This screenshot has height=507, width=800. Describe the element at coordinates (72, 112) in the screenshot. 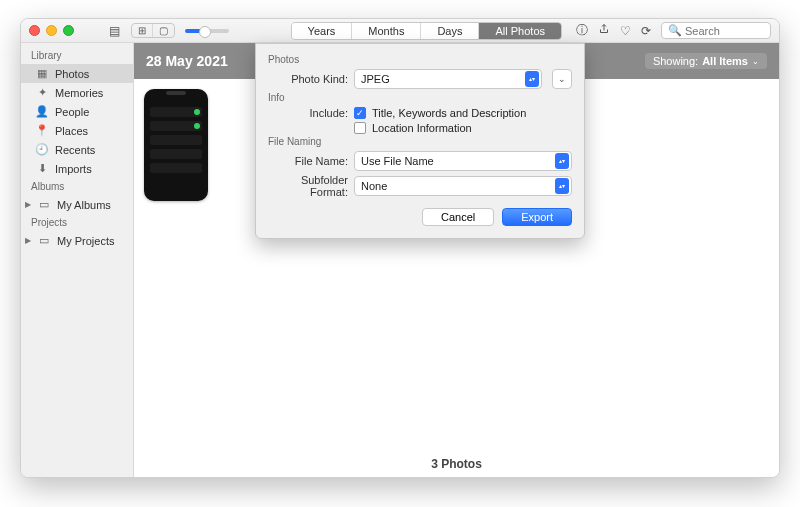

I see `sidebar-item-label: People` at that location.